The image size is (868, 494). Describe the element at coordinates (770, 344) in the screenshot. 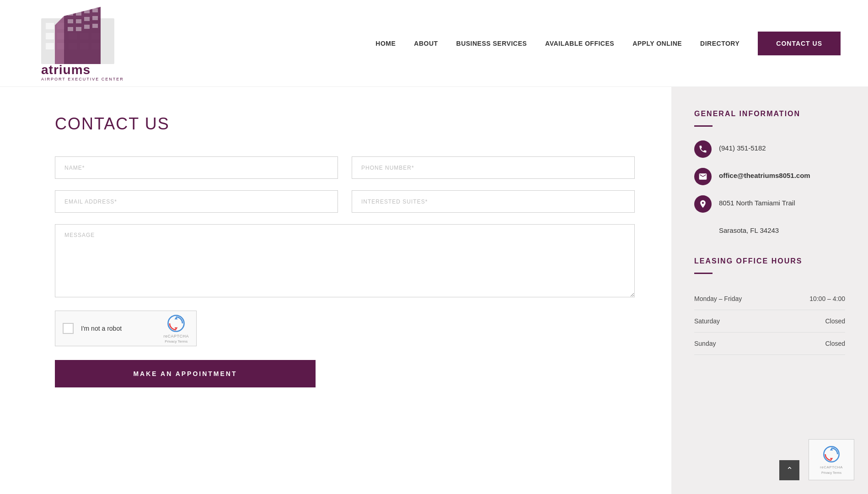

I see `hours-row: Sunday Closed` at that location.